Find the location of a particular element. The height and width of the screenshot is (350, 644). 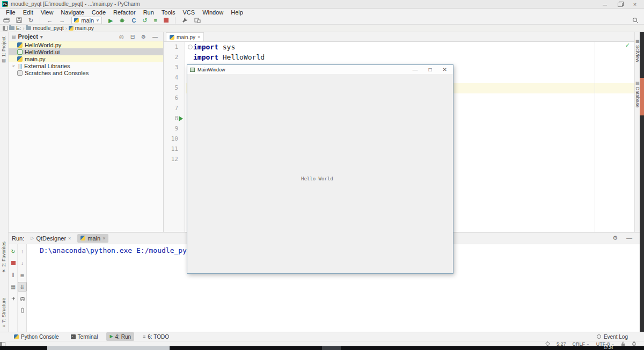

event-log-button: Event Log is located at coordinates (620, 337).